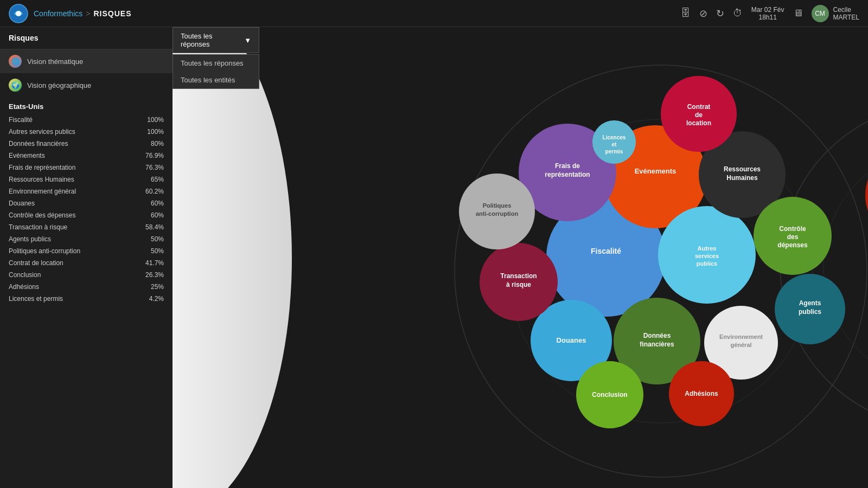 The height and width of the screenshot is (488, 868). I want to click on label-donnees-2: financières, so click(657, 344).